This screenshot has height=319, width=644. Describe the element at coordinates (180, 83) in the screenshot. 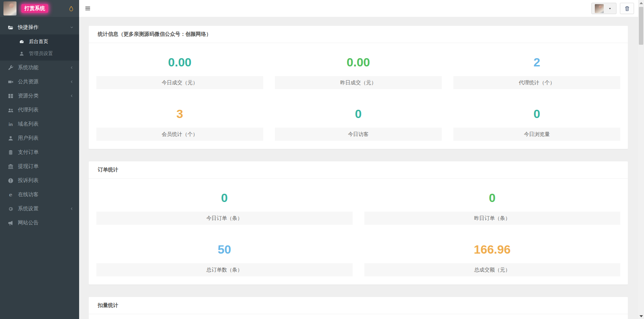

I see `stat-label: 今日成交（元）` at that location.